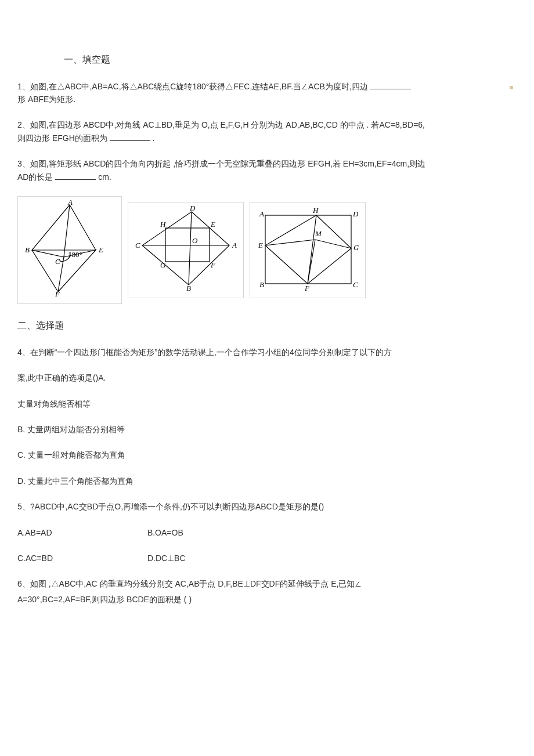  What do you see at coordinates (27, 249) in the screenshot?
I see `fig1-label-B: B` at bounding box center [27, 249].